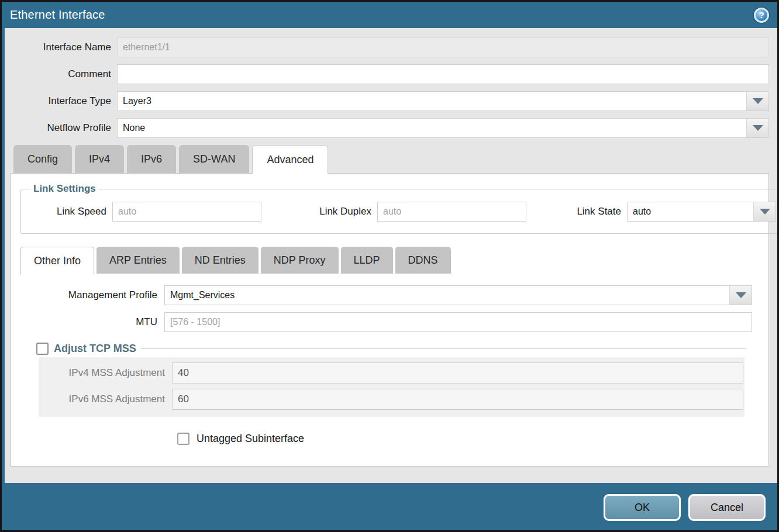 This screenshot has height=532, width=779. What do you see at coordinates (184, 438) in the screenshot?
I see `untagged-subinterface-checkbox` at bounding box center [184, 438].